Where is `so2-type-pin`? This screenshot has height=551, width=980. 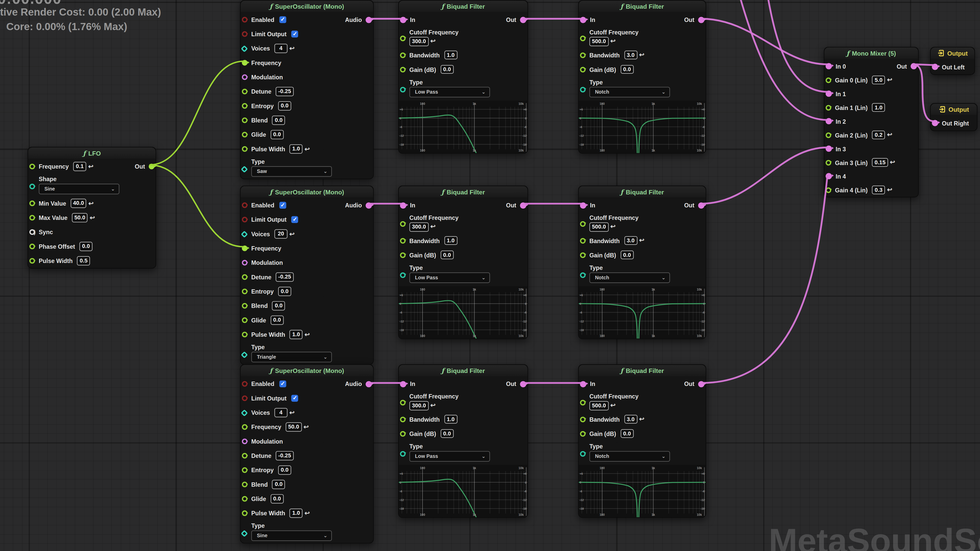
so2-type-pin is located at coordinates (244, 355).